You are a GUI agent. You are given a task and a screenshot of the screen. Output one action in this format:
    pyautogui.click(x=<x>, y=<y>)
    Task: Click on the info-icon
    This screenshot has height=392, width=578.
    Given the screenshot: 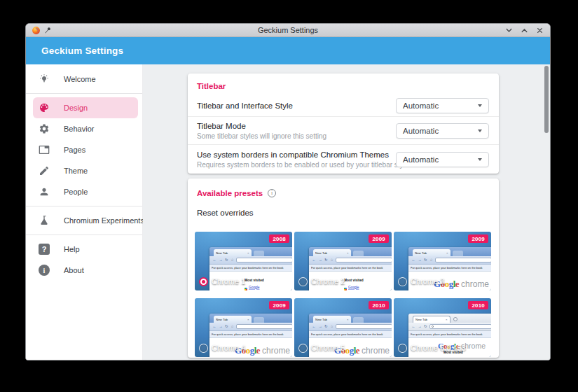 What is the action you would take?
    pyautogui.click(x=272, y=193)
    